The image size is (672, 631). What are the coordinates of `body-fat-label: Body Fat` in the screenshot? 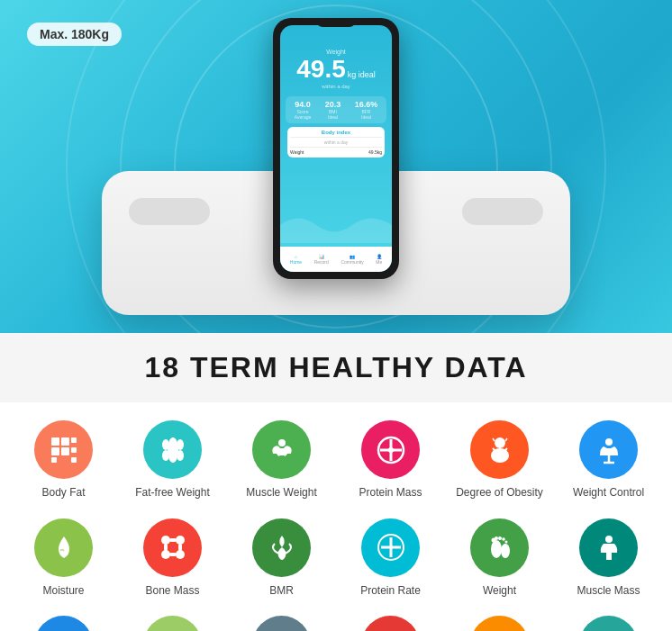 It's located at (63, 493).